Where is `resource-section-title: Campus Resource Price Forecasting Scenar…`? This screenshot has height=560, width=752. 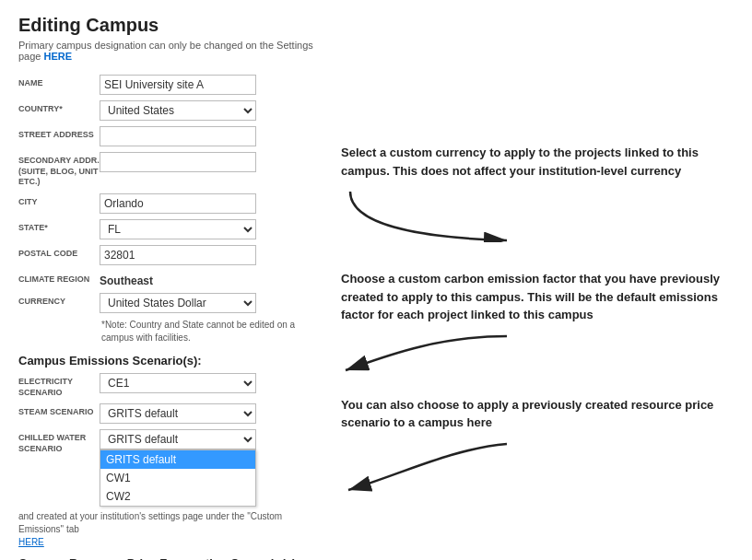 resource-section-title: Campus Resource Price Forecasting Scenar… is located at coordinates (166, 558).